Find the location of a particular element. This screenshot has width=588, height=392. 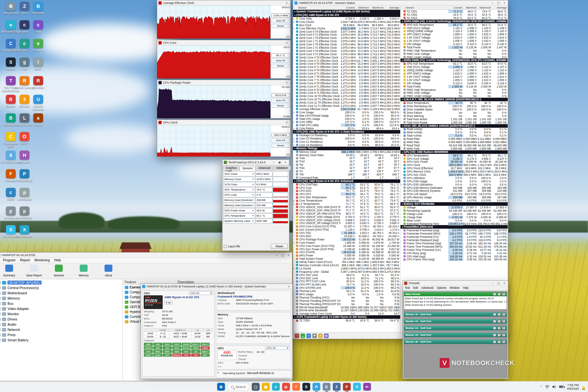

sensor-row-zen5c-core-5-t0-effective-clock: Zen5c Core 5 T0 Effective Clock2,273.4 M… is located at coordinates (347, 64).